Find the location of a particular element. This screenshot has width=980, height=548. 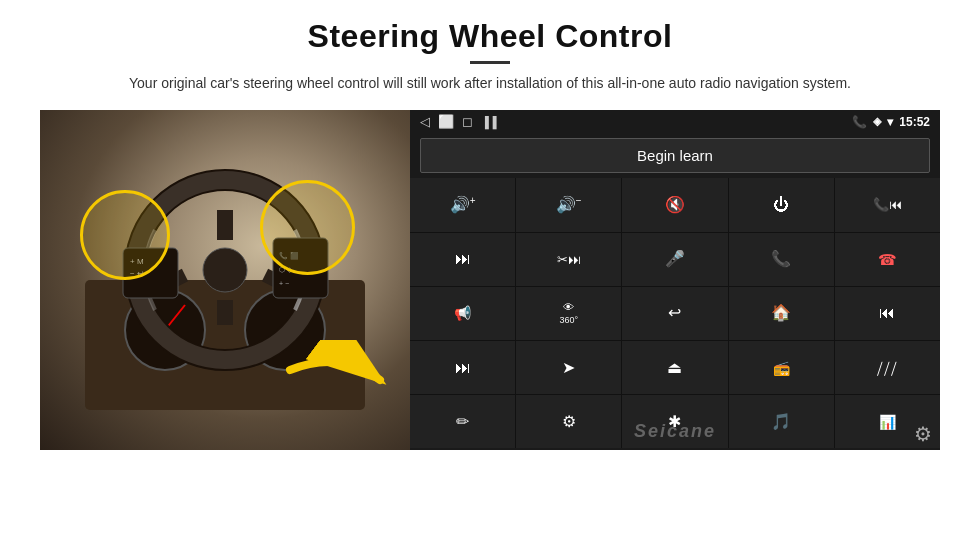

recent-nav-icon: ◻ is located at coordinates (468, 122).